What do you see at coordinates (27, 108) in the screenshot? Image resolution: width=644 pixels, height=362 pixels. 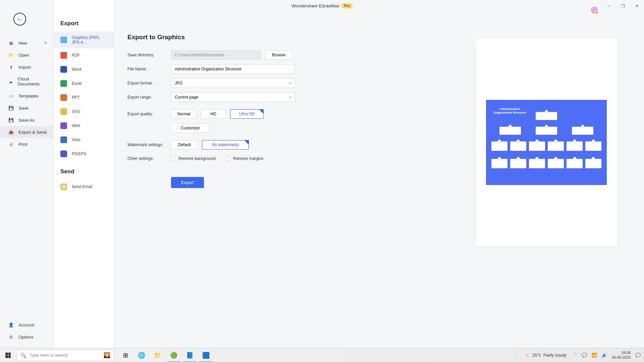 I see `file-save: 💾 Save` at bounding box center [27, 108].